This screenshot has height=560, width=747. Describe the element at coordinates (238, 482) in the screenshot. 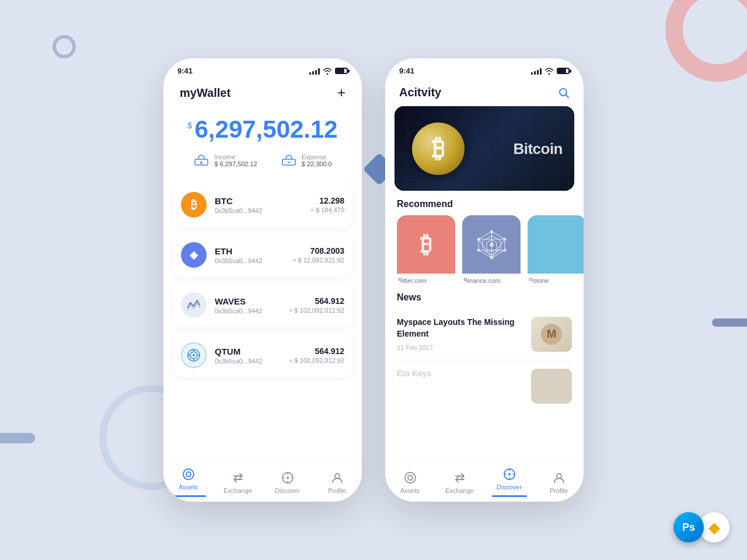

I see `nav-exchange-wallet: Exchange` at that location.